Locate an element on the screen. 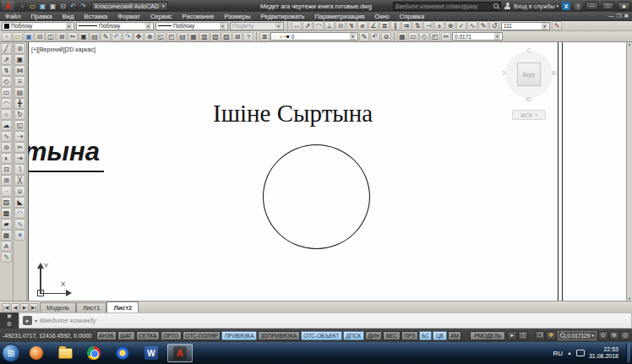  dim-angular-icon: ∠ is located at coordinates (373, 25).